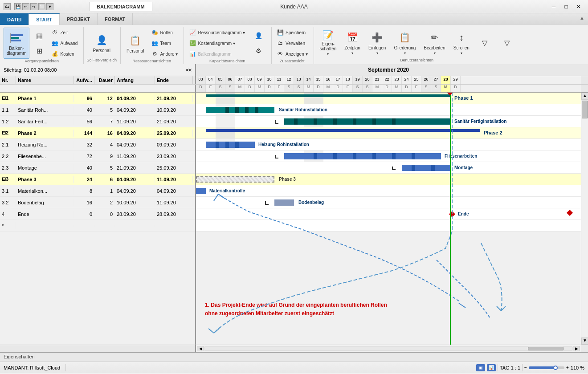 This screenshot has width=588, height=374. What do you see at coordinates (584, 96) in the screenshot?
I see `scroll-up-btn: ▲` at bounding box center [584, 96].